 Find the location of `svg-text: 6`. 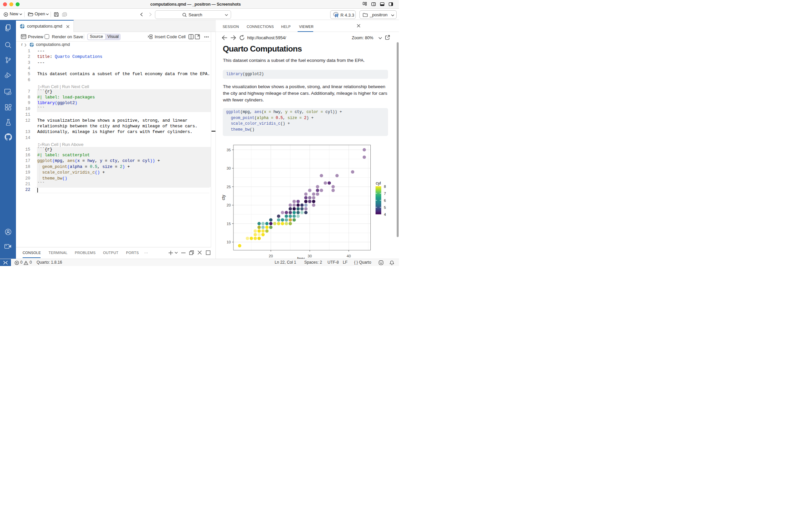

svg-text: 6 is located at coordinates (385, 201).